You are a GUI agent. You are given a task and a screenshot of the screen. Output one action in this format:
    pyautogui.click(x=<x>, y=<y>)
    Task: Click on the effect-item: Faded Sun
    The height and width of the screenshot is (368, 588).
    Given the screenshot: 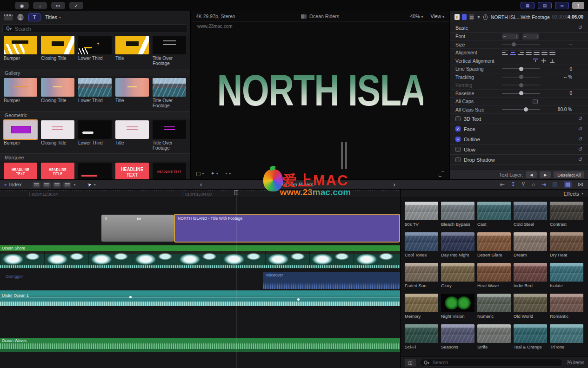 What is the action you would take?
    pyautogui.click(x=421, y=272)
    